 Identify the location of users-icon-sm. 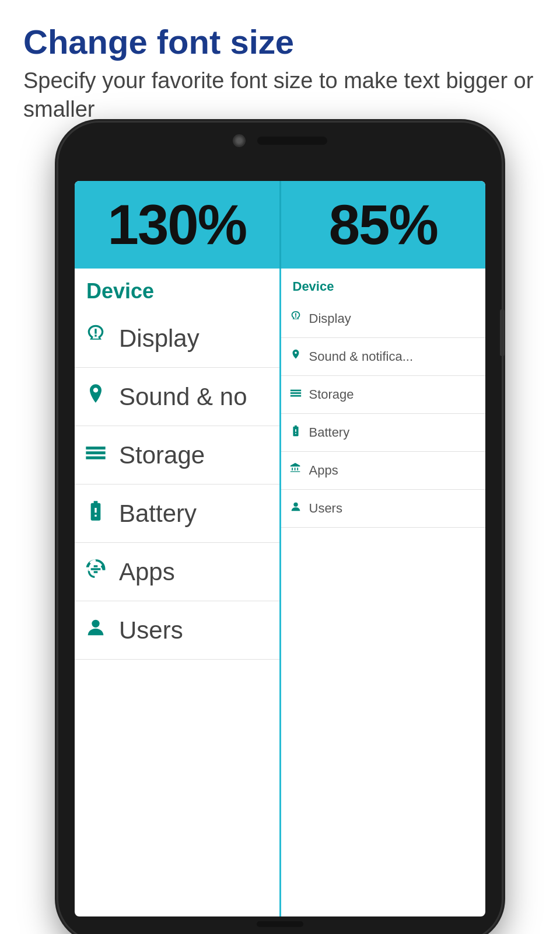
(296, 508).